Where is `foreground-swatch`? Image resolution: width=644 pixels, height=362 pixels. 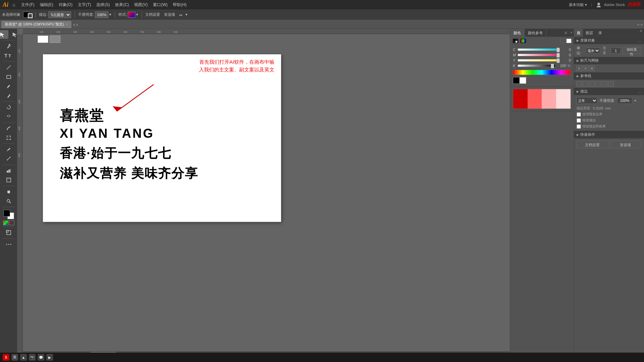 foreground-swatch is located at coordinates (7, 213).